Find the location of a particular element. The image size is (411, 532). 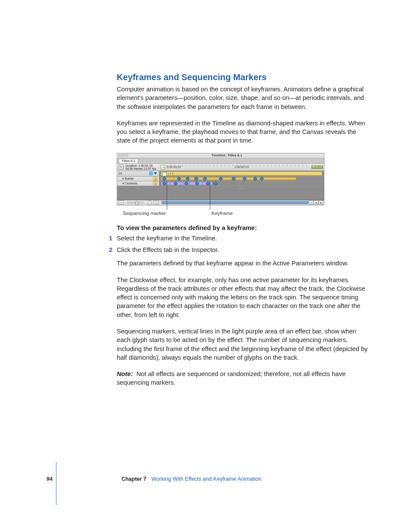

subtrack-bubble: ▾ Bubble 🔒 is located at coordinates (138, 179).